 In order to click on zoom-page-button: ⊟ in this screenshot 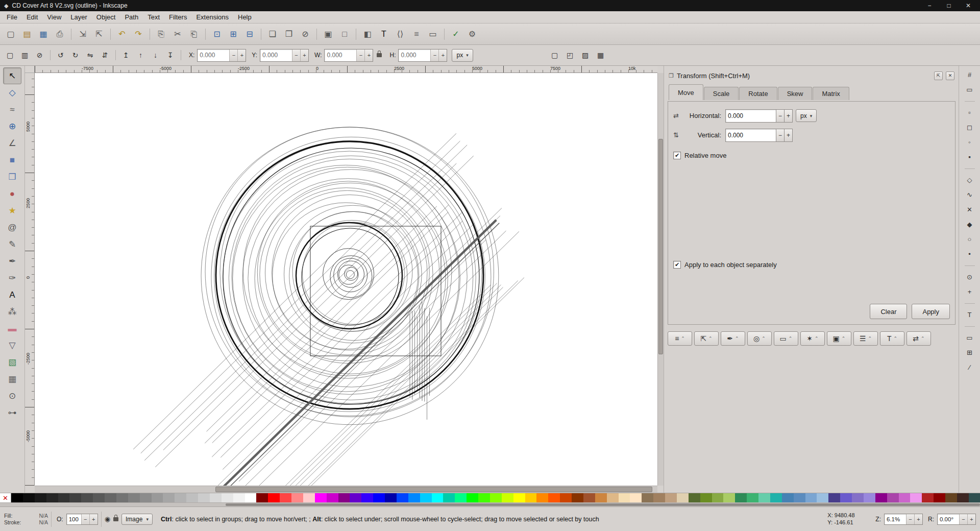, I will do `click(250, 34)`.